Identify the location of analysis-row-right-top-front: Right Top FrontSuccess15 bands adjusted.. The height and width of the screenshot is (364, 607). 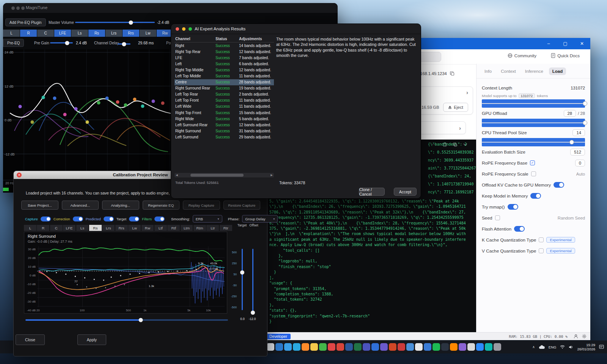
(224, 113).